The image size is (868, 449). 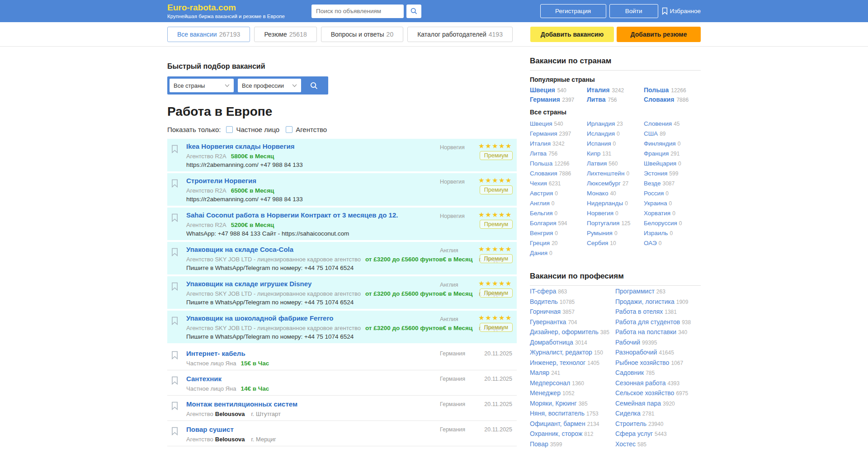 I want to click on favorites-link: Избранное, so click(x=681, y=11).